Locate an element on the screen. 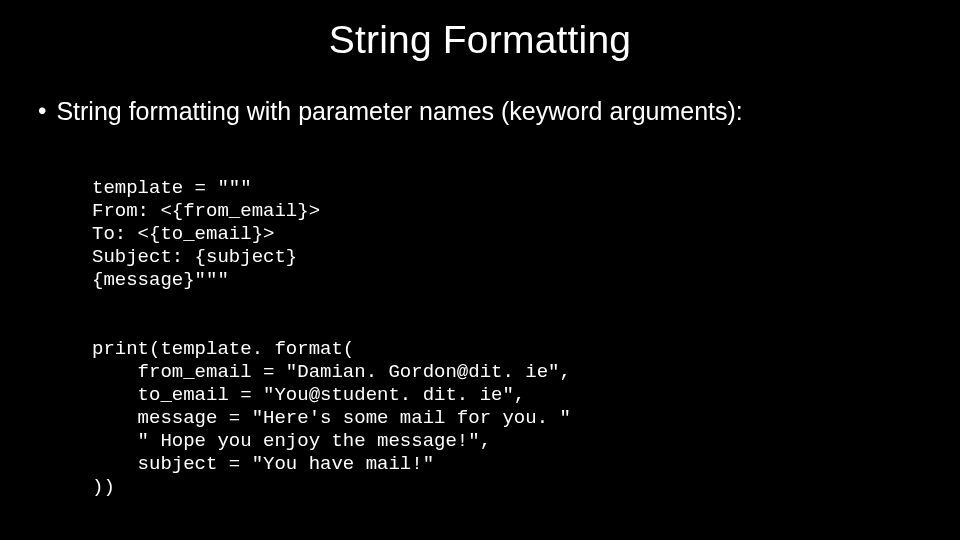  code-line: )) is located at coordinates (104, 487).